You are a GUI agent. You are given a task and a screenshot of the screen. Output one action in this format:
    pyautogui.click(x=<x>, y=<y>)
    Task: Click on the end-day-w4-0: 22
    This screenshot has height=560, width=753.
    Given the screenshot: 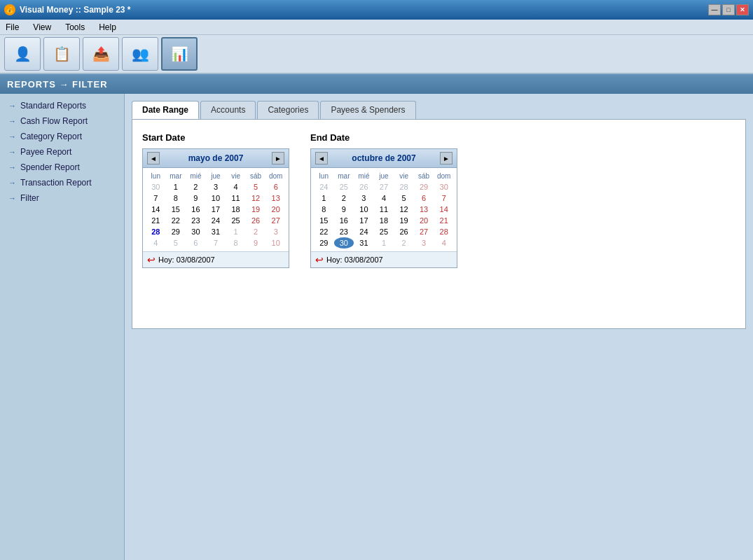 What is the action you would take?
    pyautogui.click(x=324, y=232)
    